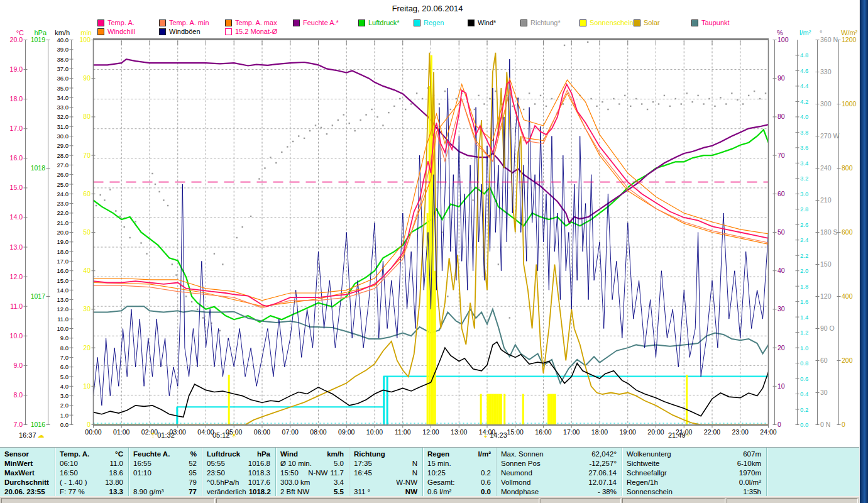 This screenshot has width=868, height=503. What do you see at coordinates (694, 454) in the screenshot?
I see `table-info-cell: Wolkenunterg607m` at bounding box center [694, 454].